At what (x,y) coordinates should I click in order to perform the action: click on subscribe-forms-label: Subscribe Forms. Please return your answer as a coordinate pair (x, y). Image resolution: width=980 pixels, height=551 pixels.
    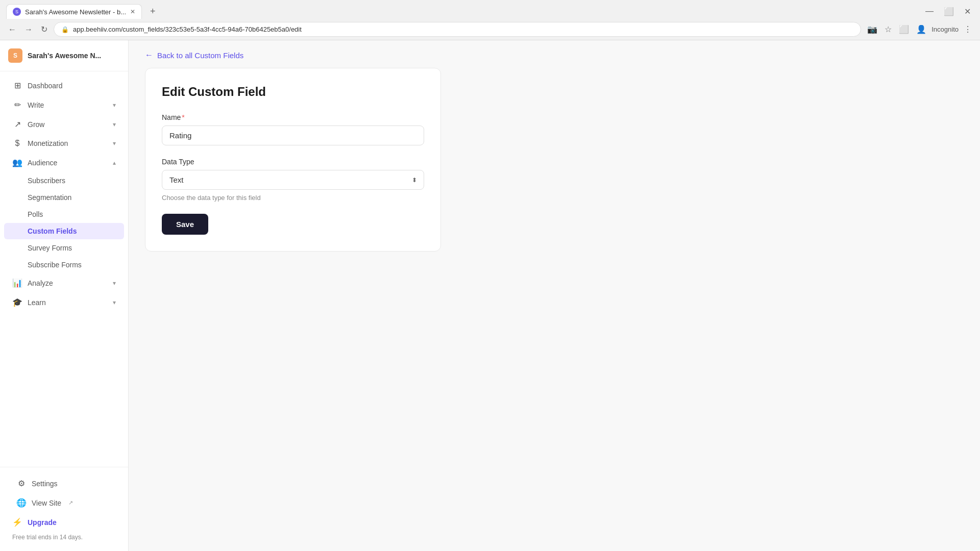
    Looking at the image, I should click on (55, 265).